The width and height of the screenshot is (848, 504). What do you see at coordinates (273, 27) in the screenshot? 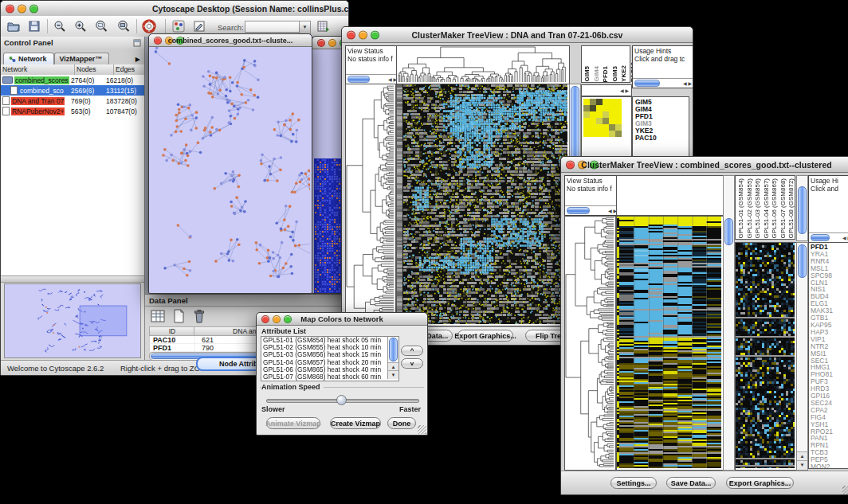
I see `search-input` at bounding box center [273, 27].